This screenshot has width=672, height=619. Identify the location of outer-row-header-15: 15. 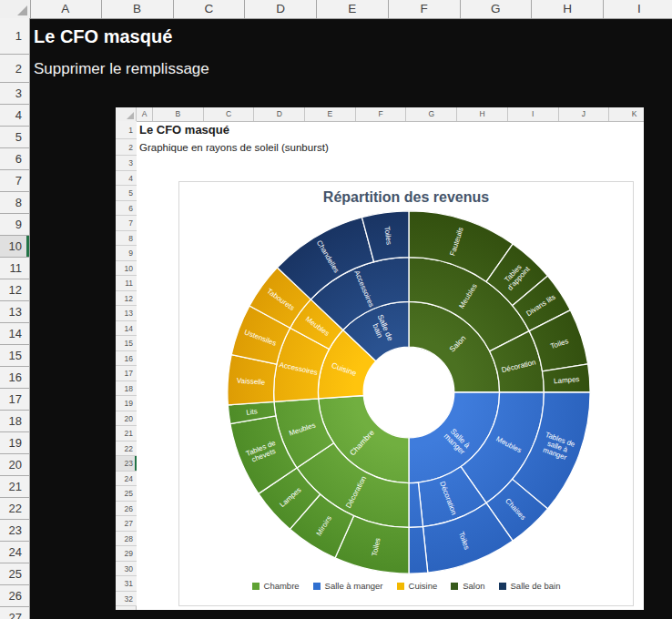
(15, 356).